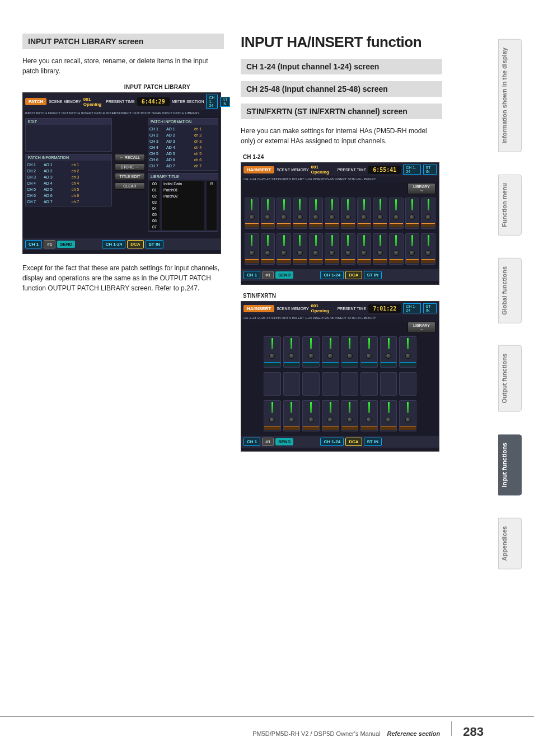 The width and height of the screenshot is (534, 756). What do you see at coordinates (183, 190) in the screenshot?
I see `library-row: 01Patch01` at bounding box center [183, 190].